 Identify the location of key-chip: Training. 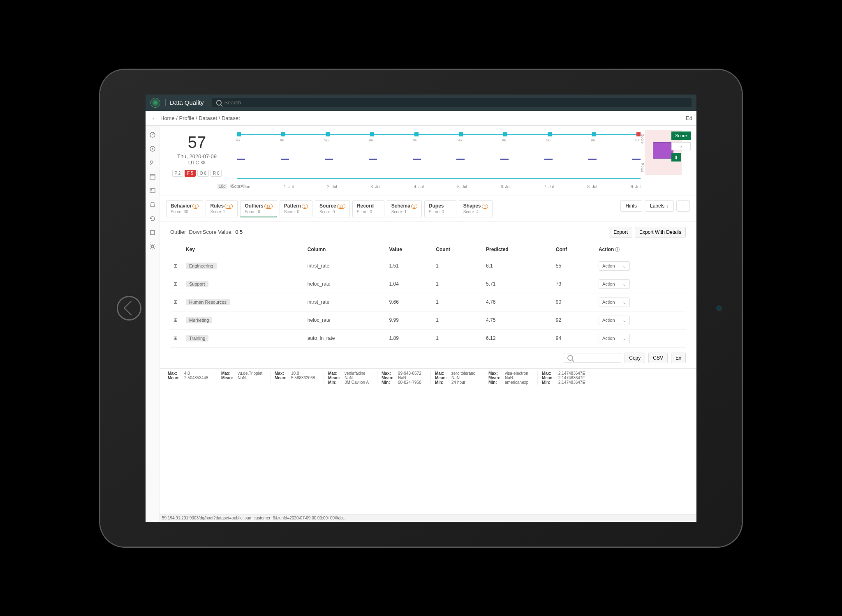
(197, 338).